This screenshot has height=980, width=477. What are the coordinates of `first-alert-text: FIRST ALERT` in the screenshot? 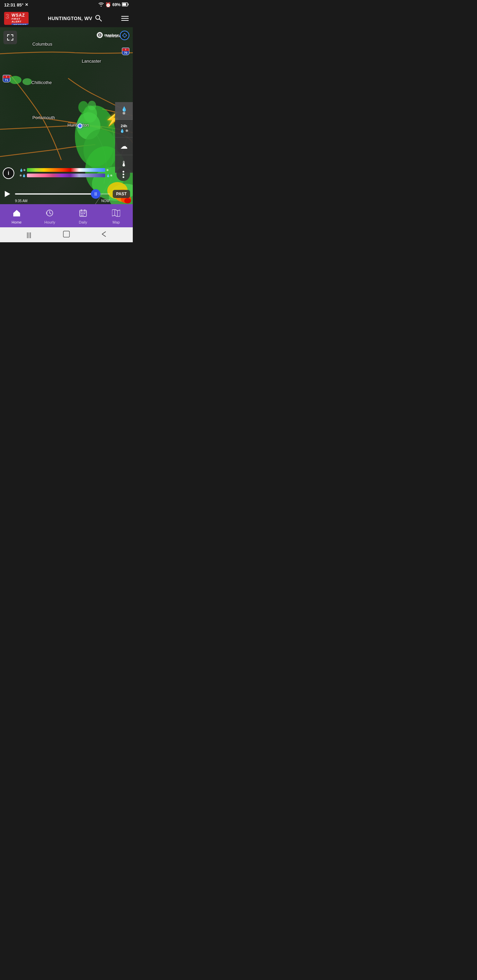 It's located at (20, 21).